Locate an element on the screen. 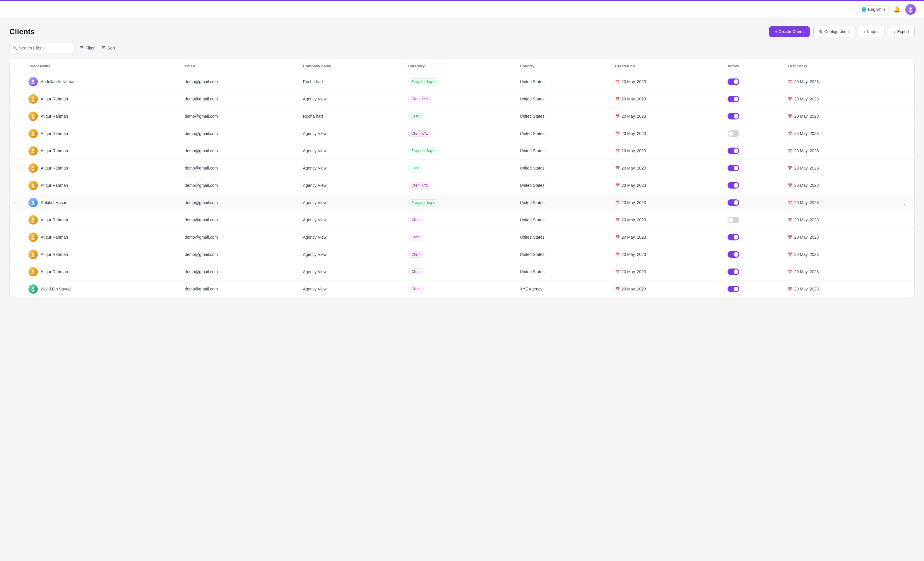  filter-icon is located at coordinates (82, 48).